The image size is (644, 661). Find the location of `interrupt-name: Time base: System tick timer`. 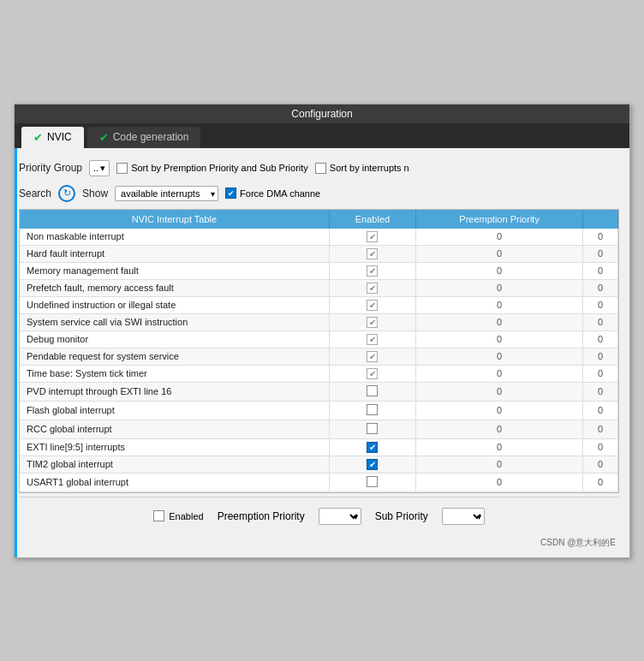

interrupt-name: Time base: System tick timer is located at coordinates (175, 373).